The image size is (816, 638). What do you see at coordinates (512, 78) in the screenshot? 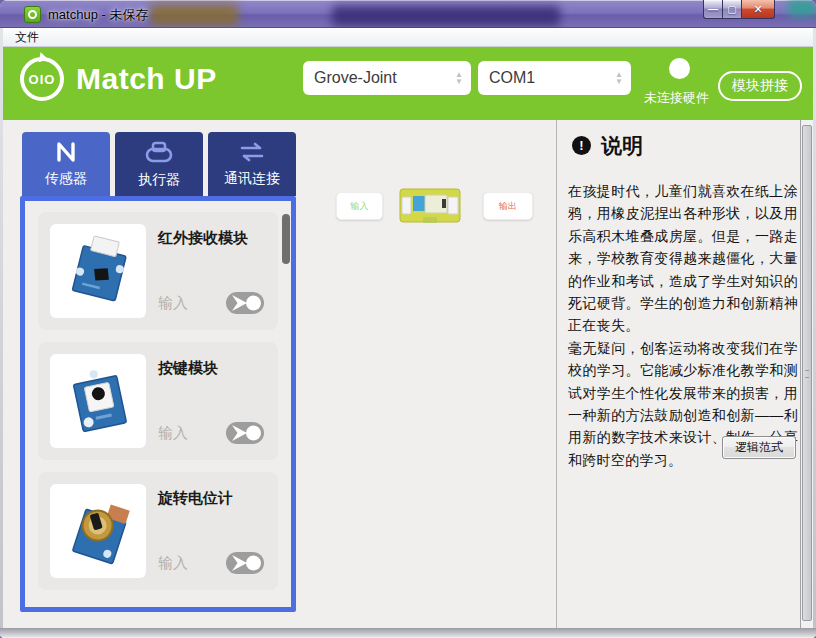
I see `port-select-value: COM1` at bounding box center [512, 78].